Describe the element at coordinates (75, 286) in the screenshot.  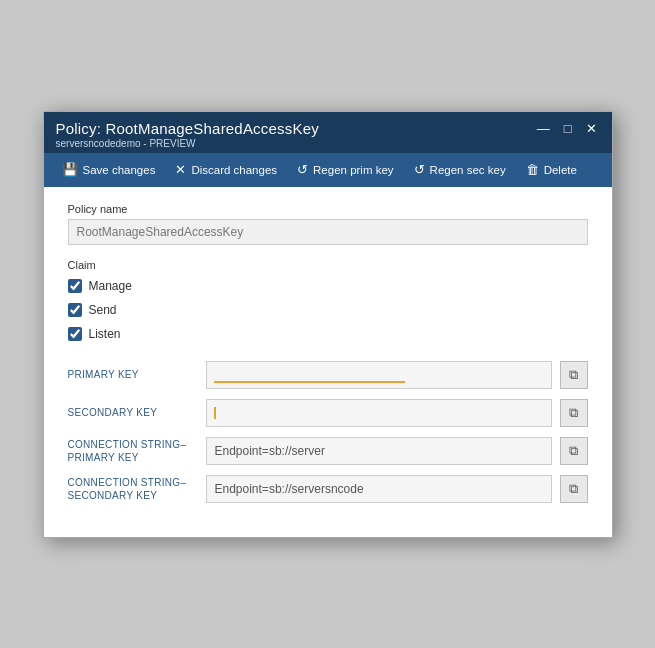
I see `manage-checkbox` at that location.